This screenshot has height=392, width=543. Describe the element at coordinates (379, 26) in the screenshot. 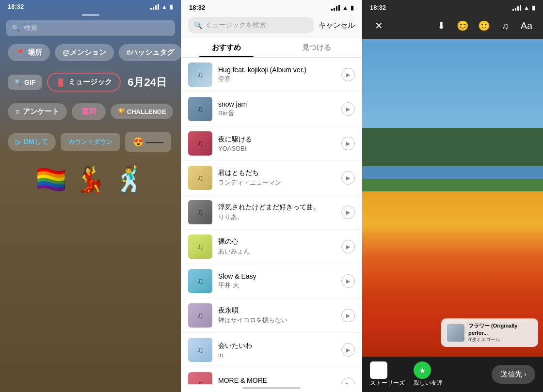

I see `close-button: ✕` at that location.